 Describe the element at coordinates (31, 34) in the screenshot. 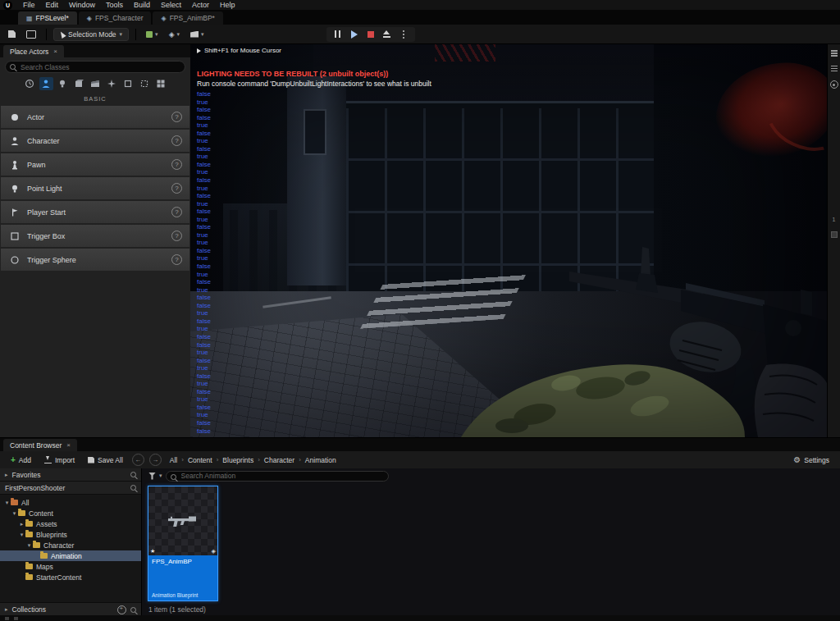

I see `browse-content-button` at that location.